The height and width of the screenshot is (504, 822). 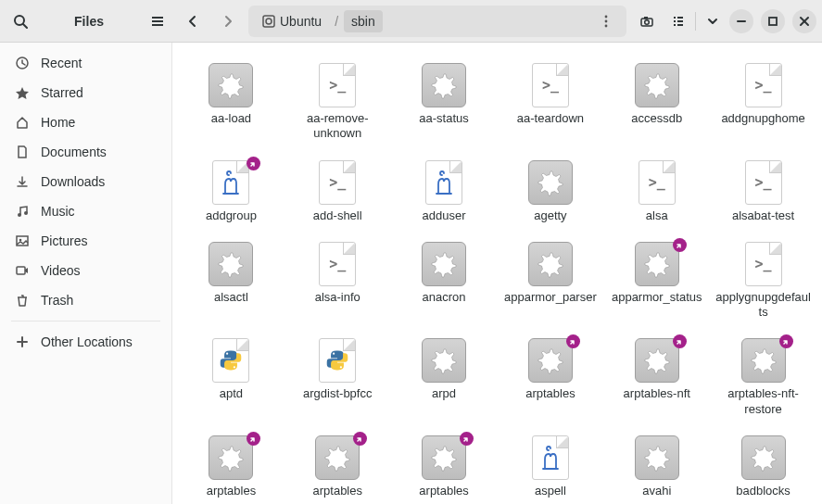 What do you see at coordinates (193, 21) in the screenshot?
I see `back-button` at bounding box center [193, 21].